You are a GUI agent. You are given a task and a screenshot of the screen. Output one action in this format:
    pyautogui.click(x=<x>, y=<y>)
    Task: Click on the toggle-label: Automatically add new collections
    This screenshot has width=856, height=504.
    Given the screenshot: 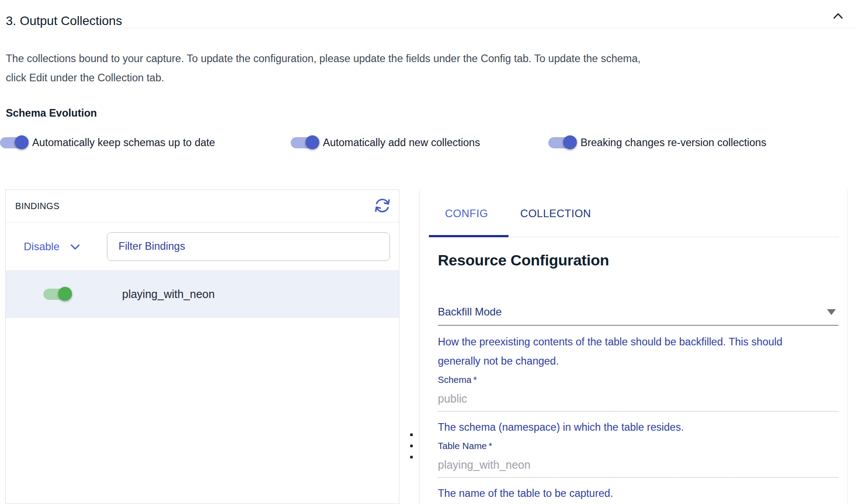 What is the action you would take?
    pyautogui.click(x=402, y=143)
    